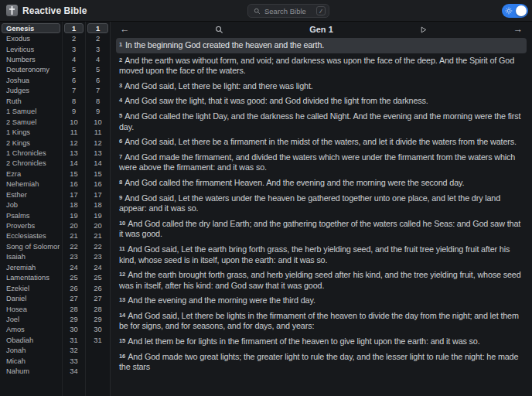 Image resolution: width=532 pixels, height=396 pixels. I want to click on chapter-item: 15, so click(74, 173).